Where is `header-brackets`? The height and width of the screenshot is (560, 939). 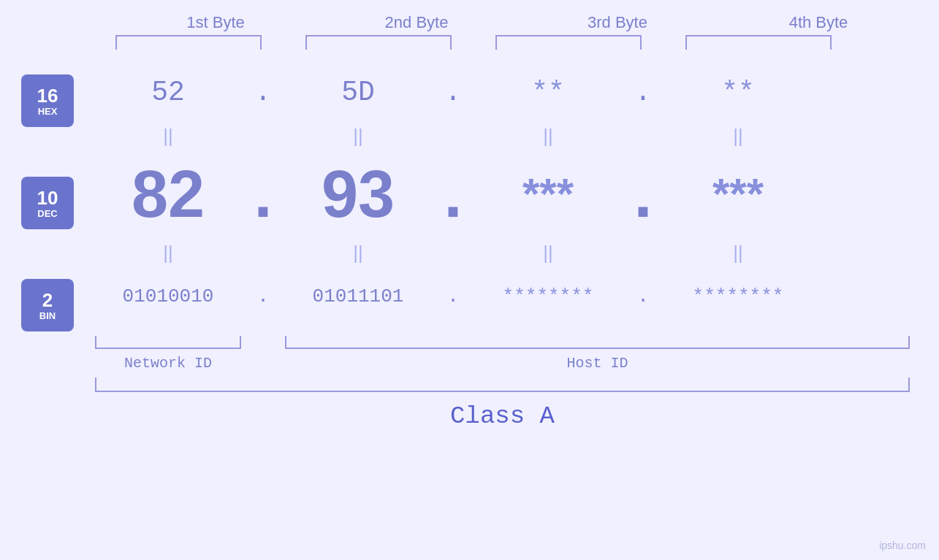 header-brackets is located at coordinates (517, 45).